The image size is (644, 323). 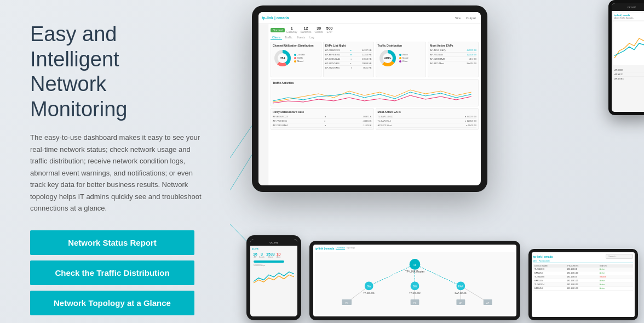 What do you see at coordinates (404, 58) in the screenshot?
I see `donut-legend-2: Video Social Other` at bounding box center [404, 58].